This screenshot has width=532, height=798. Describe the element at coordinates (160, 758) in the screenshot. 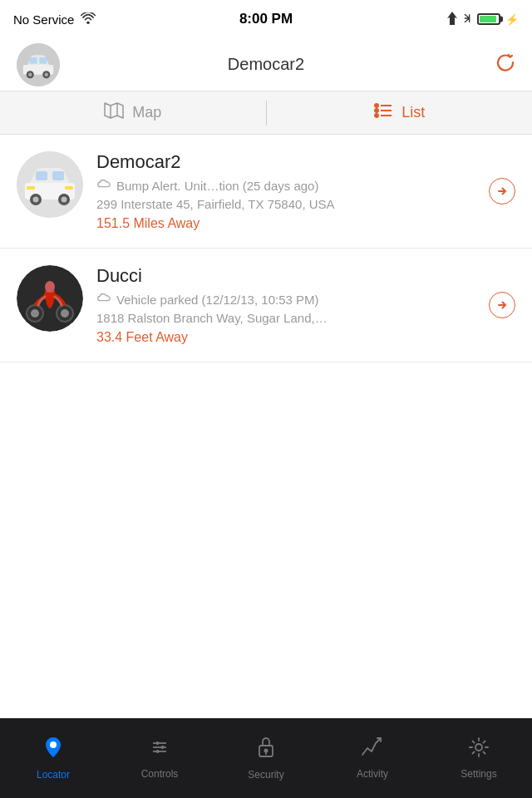

I see `nav-controls: Controls` at that location.